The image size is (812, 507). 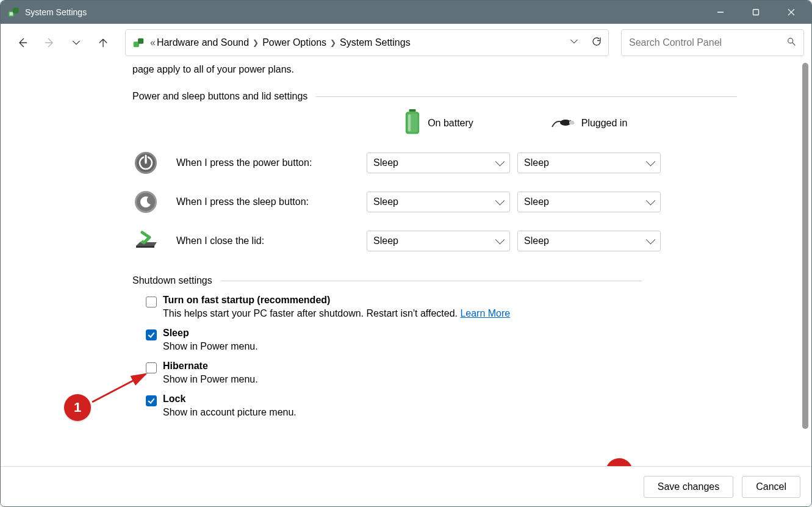 What do you see at coordinates (589, 202) in the screenshot?
I see `sleep-button-plugged-select: Sleep` at bounding box center [589, 202].